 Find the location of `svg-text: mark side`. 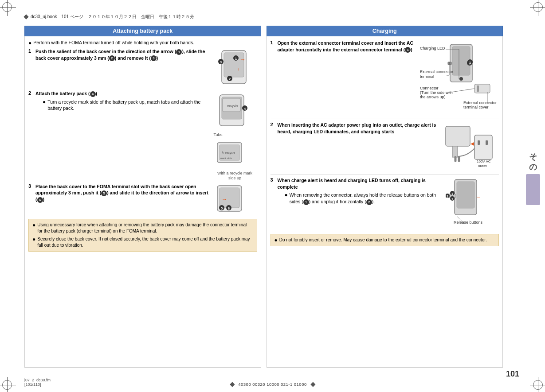

svg-text: mark side is located at coordinates (226, 158).